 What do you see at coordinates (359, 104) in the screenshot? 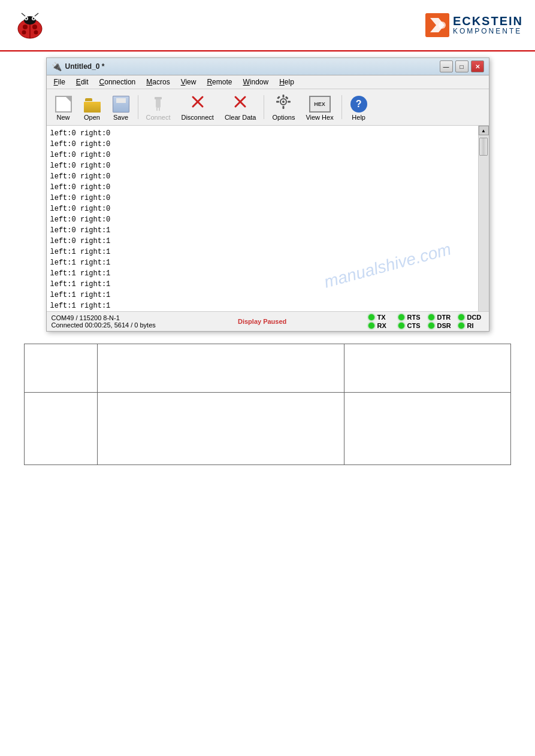
I see `help-icon: ?` at bounding box center [359, 104].